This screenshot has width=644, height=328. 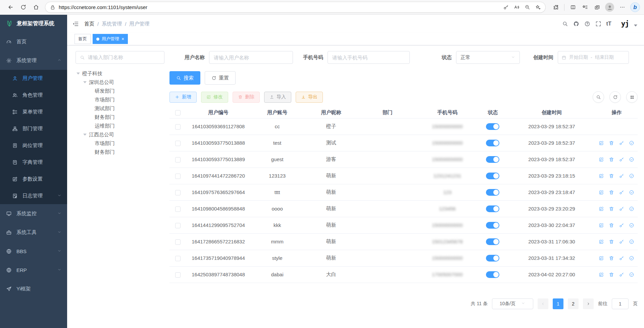 I want to click on refresh-table-button, so click(x=615, y=97).